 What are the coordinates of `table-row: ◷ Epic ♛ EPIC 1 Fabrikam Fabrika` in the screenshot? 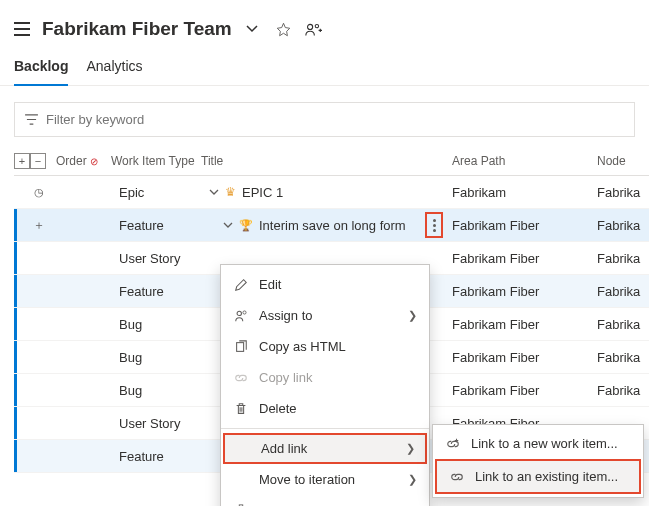 It's located at (332, 192).